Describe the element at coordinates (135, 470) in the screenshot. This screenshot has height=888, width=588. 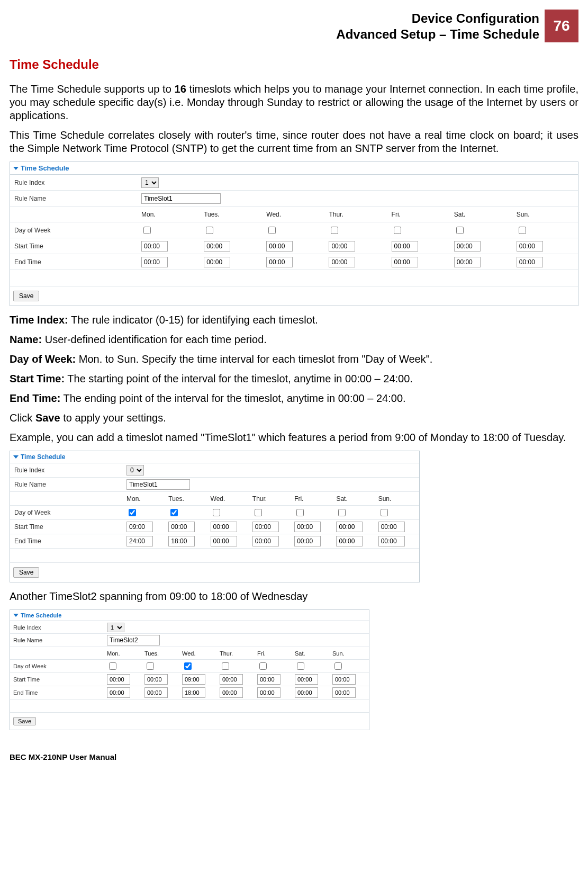
I see `rule-index-select: 0` at that location.